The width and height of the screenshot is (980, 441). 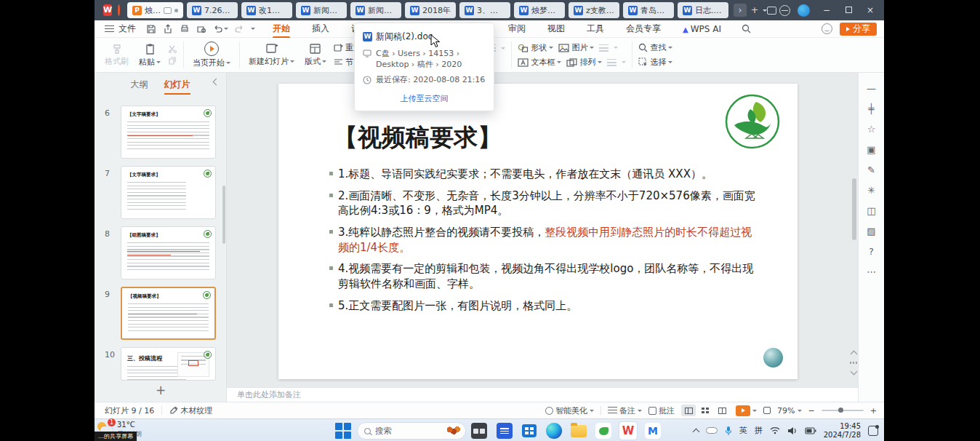 What do you see at coordinates (539, 10) in the screenshot?
I see `document-tab: W烛梦园光` at bounding box center [539, 10].